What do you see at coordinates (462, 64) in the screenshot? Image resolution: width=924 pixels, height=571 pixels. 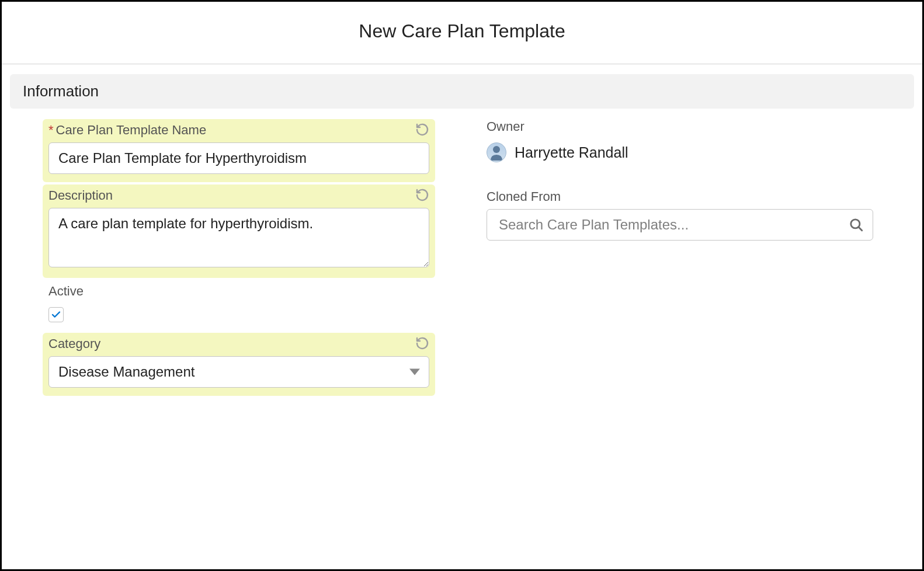 I see `header-divider` at bounding box center [462, 64].